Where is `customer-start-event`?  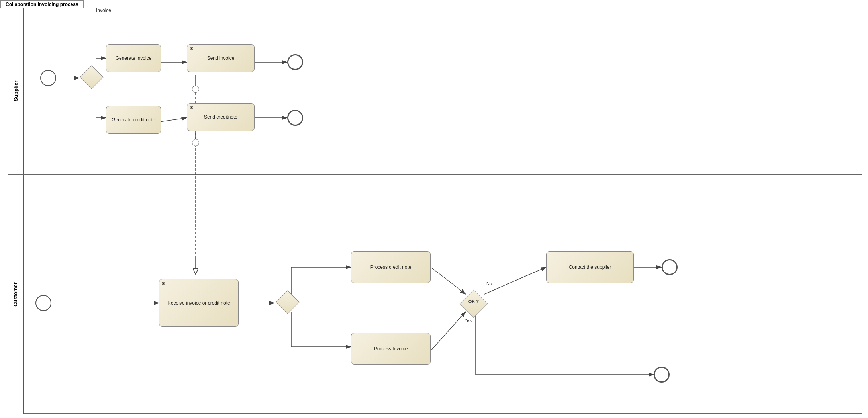
customer-start-event is located at coordinates (43, 303).